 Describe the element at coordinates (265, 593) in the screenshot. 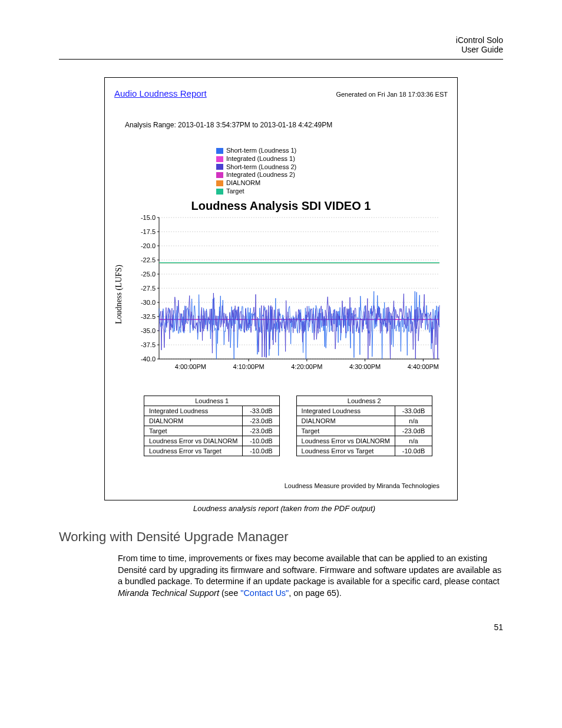

I see `contact-us-link: "Contact Us"` at that location.